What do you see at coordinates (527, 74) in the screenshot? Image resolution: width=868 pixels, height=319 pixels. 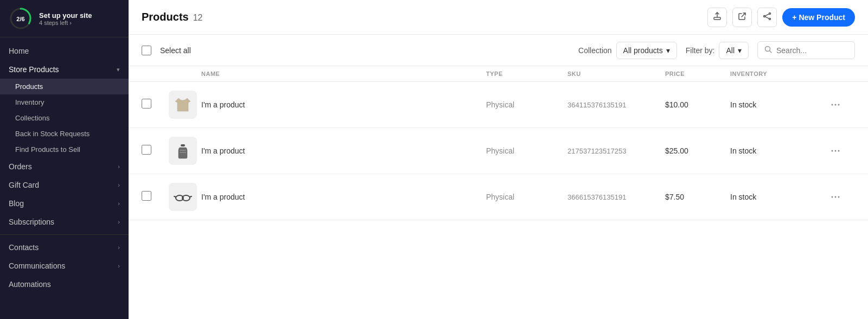 I see `col-type: TYPE` at bounding box center [527, 74].